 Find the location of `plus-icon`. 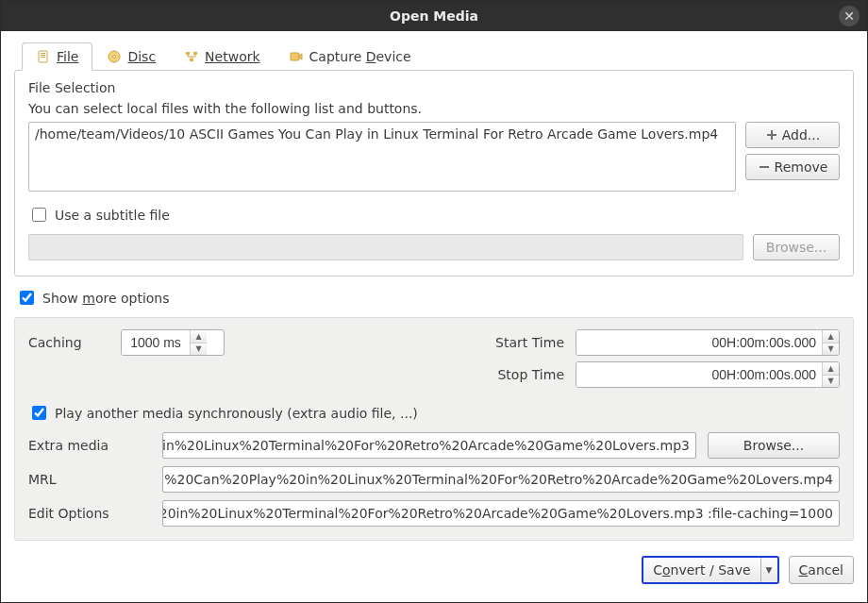

plus-icon is located at coordinates (772, 135).